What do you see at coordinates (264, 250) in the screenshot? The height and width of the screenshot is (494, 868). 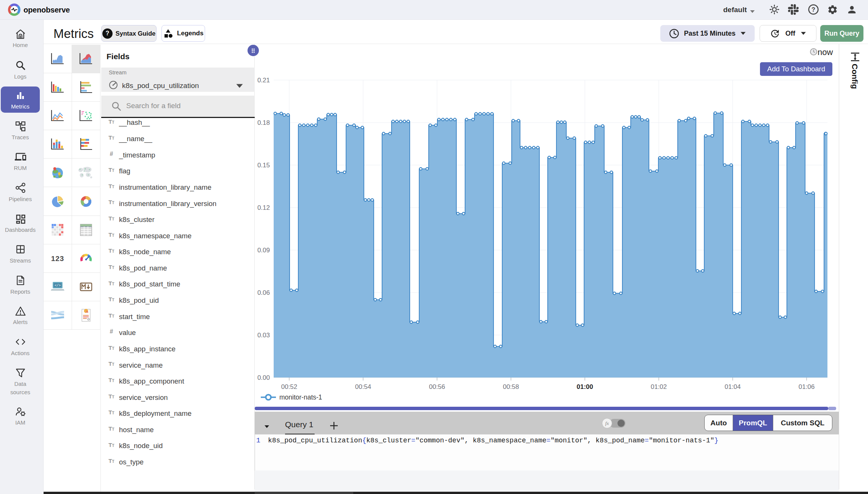 I see `svg-text: 0.09` at bounding box center [264, 250].